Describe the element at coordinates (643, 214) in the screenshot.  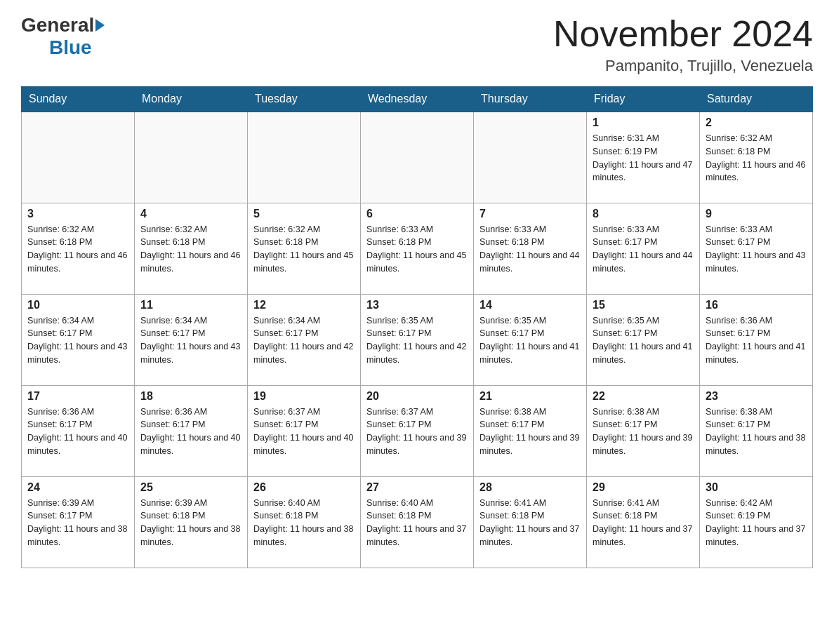
I see `day-number: 8` at that location.